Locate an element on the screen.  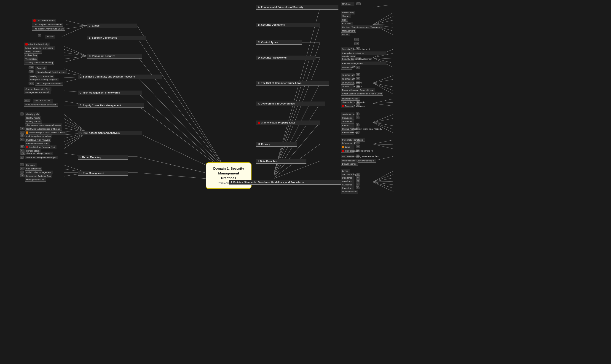
badge-ps-5: 1 is located at coordinates (358, 184).